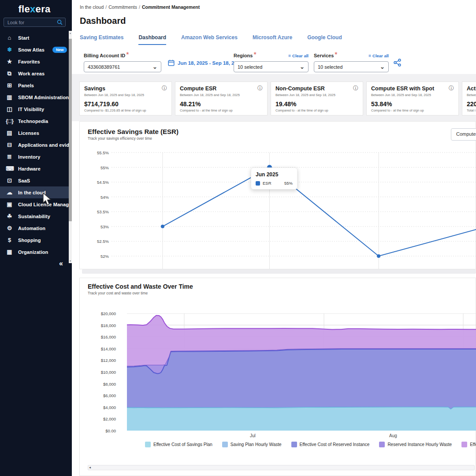 The image size is (476, 476). What do you see at coordinates (34, 181) in the screenshot?
I see `sidebar-item-saas: ⊡SaaS` at bounding box center [34, 181].